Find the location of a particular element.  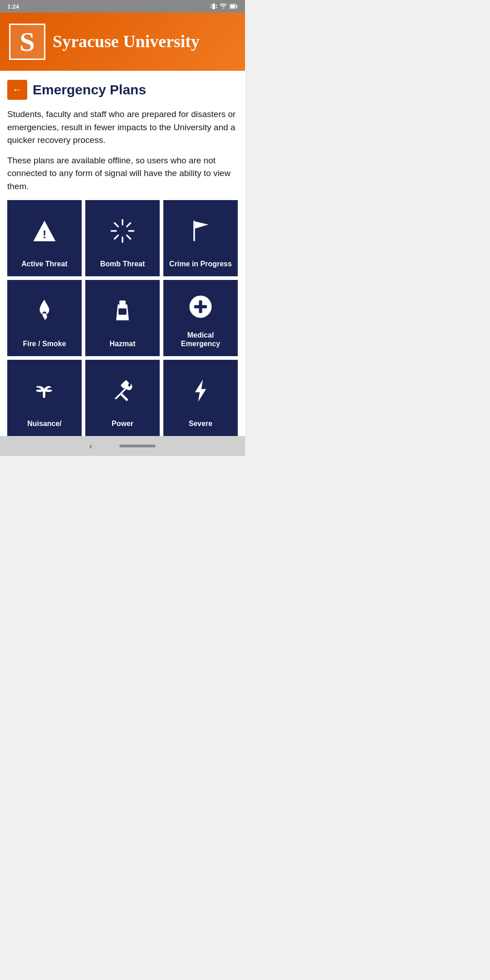

hazmat-label: Hazmat is located at coordinates (122, 344).